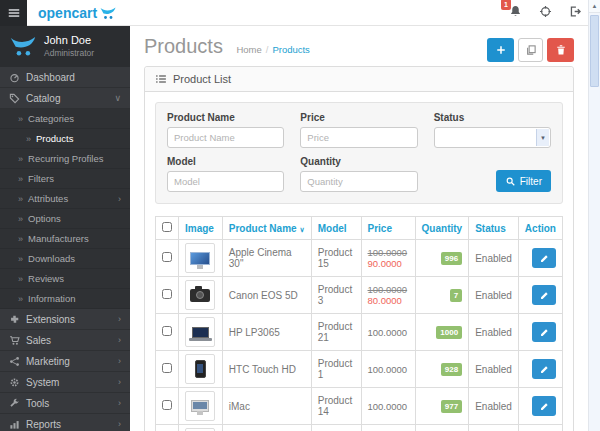 The height and width of the screenshot is (431, 600). Describe the element at coordinates (65, 139) in the screenshot. I see `sidebar-subitem: » Products` at that location.